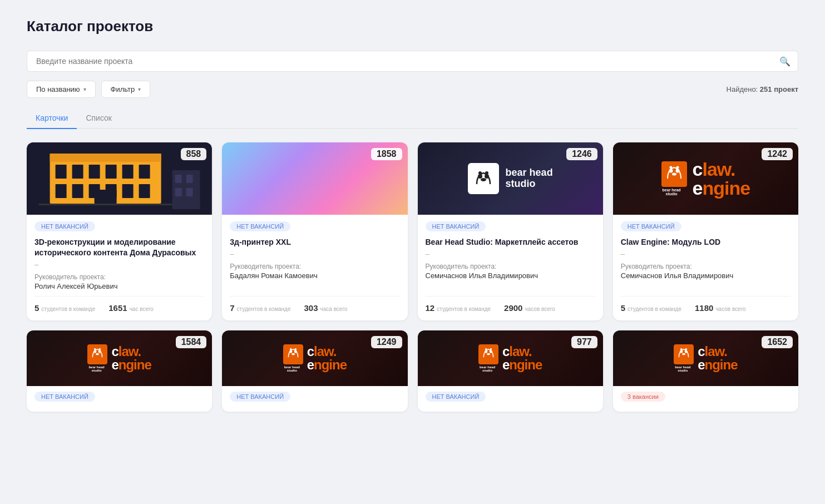  What do you see at coordinates (52, 119) in the screenshot?
I see `tab-cards: Карточки` at bounding box center [52, 119].